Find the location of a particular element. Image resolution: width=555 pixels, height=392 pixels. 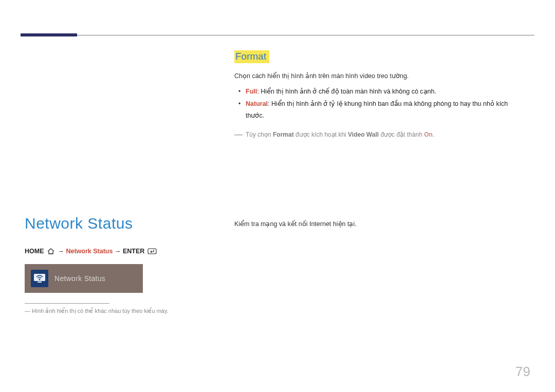

format-note: ―Tùy chọn Format được kích hoạt khi Vide… is located at coordinates (380, 135).